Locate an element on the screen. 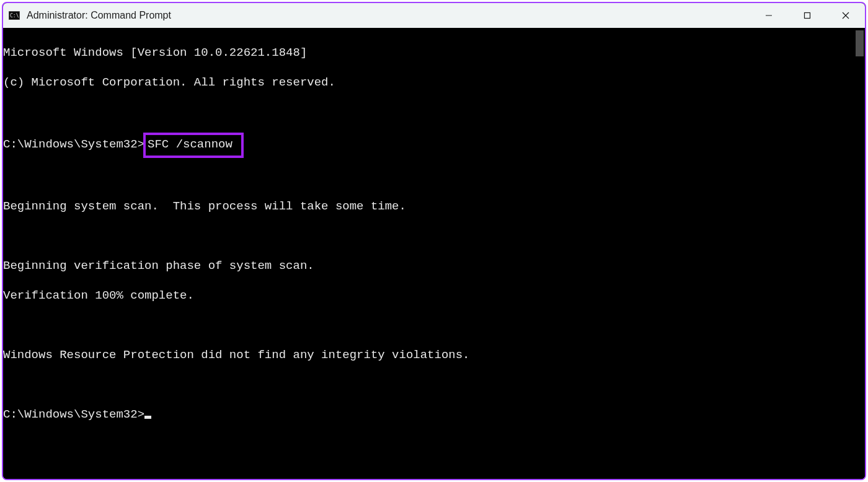 The width and height of the screenshot is (868, 482). output-line-copyright: (c) Microsoft Corporation. All rights re… is located at coordinates (428, 82).